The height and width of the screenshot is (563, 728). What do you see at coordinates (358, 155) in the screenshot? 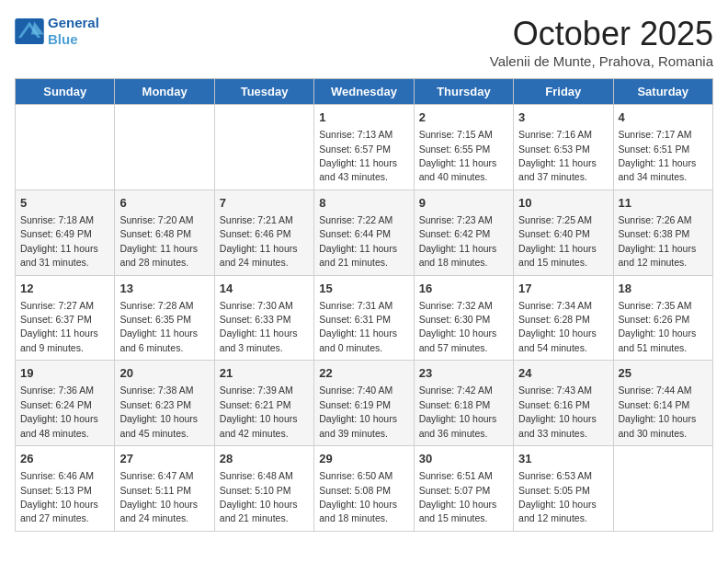
I see `day-info: Sunrise: 7:13 AM Sunset: 6:57 PM Dayligh…` at bounding box center [358, 155].